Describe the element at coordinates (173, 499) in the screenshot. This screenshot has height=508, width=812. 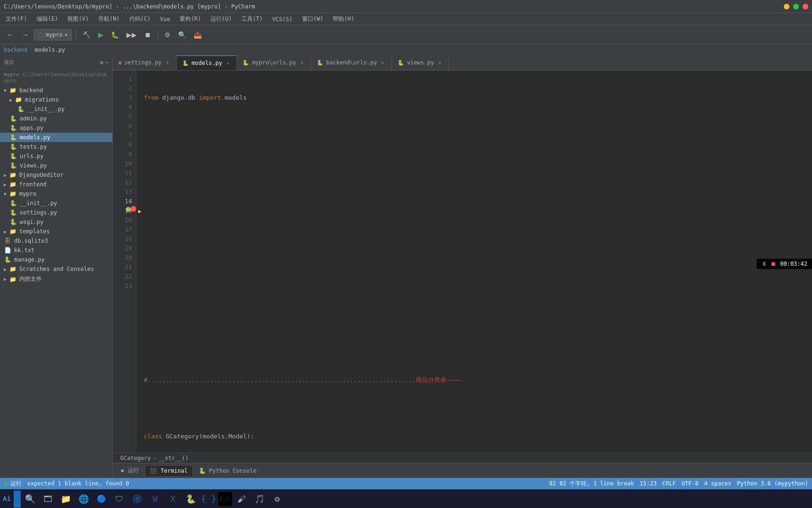
I see `taskbar-excel: X` at that location.